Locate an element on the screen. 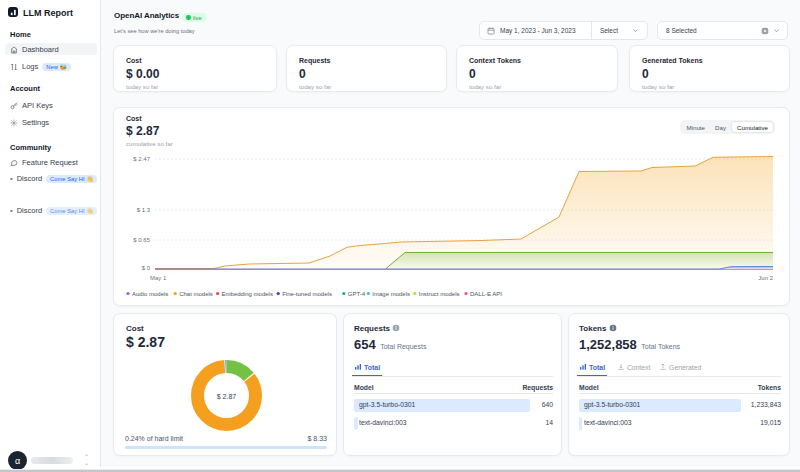 The height and width of the screenshot is (472, 800). svg-text: $ 0.65 is located at coordinates (142, 240).